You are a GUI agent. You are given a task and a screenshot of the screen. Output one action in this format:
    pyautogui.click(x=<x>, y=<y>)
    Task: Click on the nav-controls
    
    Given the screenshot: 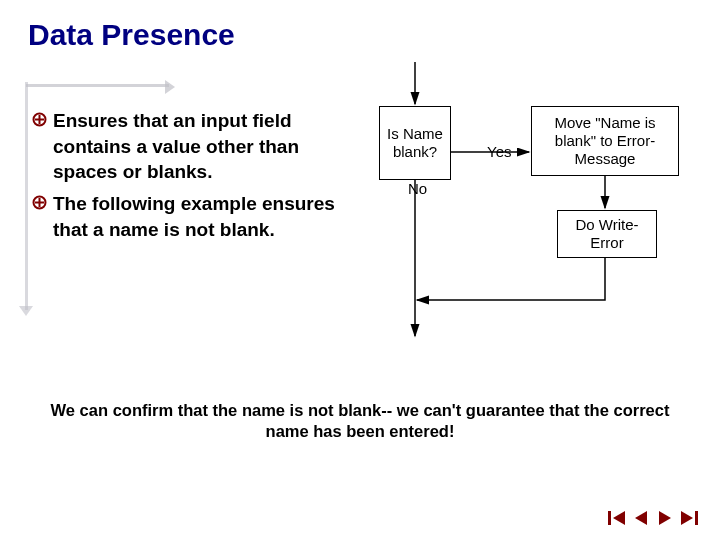 What is the action you would take?
    pyautogui.click(x=653, y=518)
    